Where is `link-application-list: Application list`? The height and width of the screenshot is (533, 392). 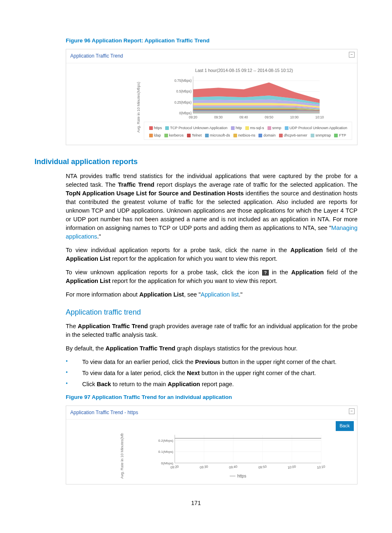
link-application-list: Application list is located at coordinates (219, 294).